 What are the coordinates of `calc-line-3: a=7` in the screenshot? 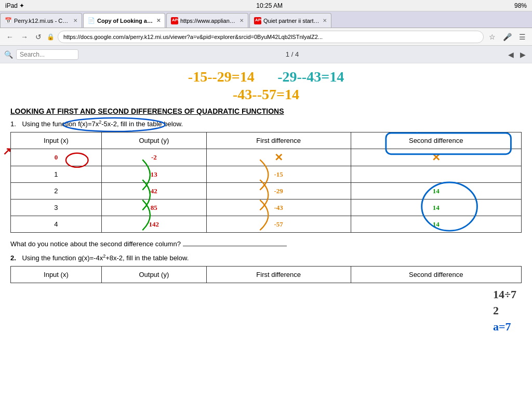 It's located at (505, 327).